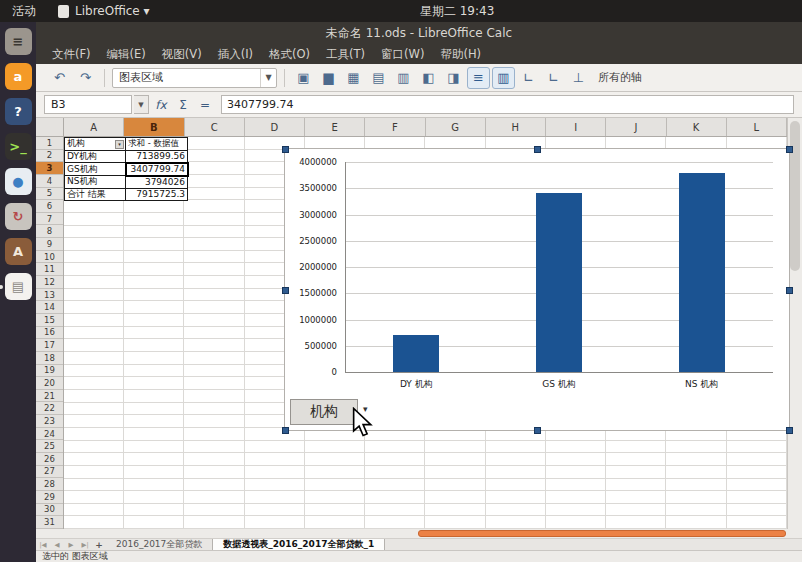 This screenshot has width=802, height=562. I want to click on column-header-E: E, so click(335, 127).